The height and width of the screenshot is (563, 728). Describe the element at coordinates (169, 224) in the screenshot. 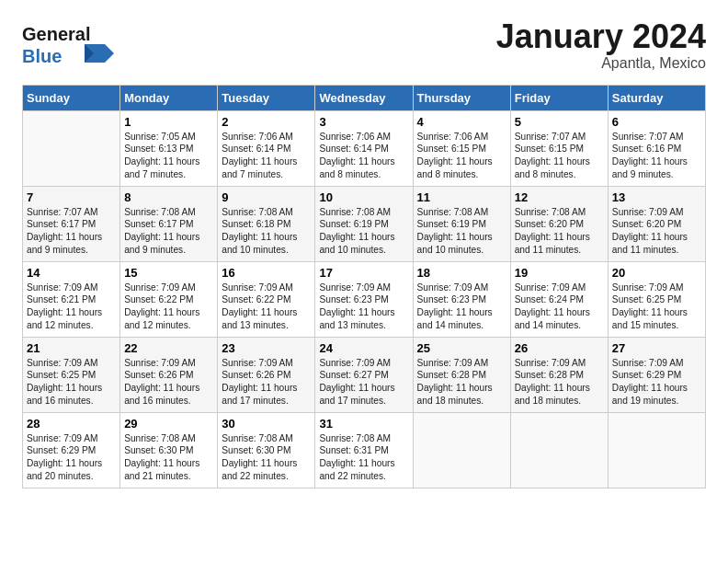

I see `calendar-cell: 8Sunrise: 7:08 AM Sunset: 6:17 PM Daylig…` at that location.